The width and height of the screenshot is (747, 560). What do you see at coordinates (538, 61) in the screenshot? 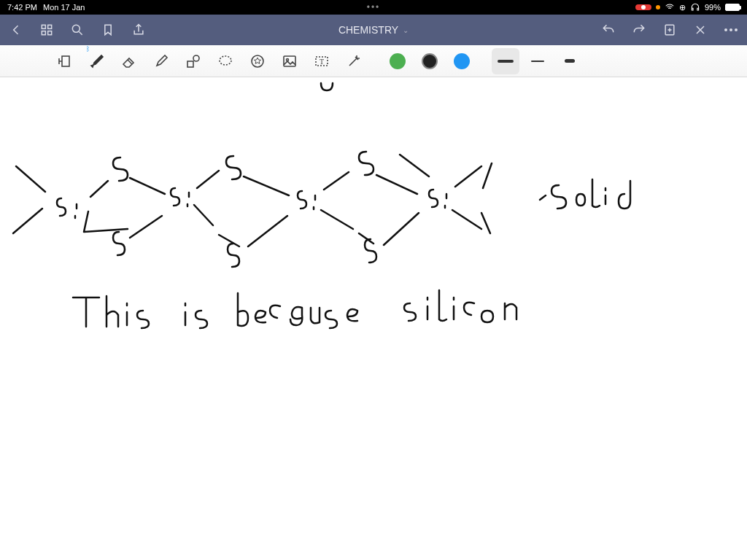
I see `thickness-thin` at bounding box center [538, 61].